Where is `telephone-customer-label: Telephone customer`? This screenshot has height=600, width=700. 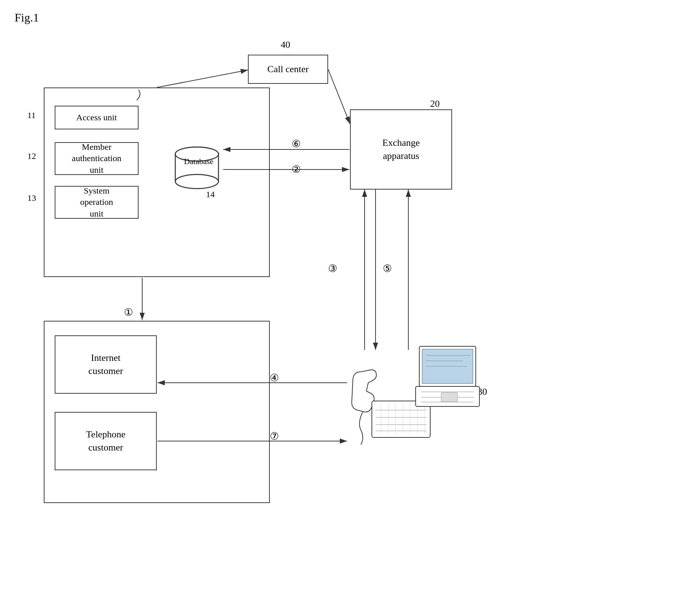
telephone-customer-label: Telephone customer is located at coordinates (106, 441).